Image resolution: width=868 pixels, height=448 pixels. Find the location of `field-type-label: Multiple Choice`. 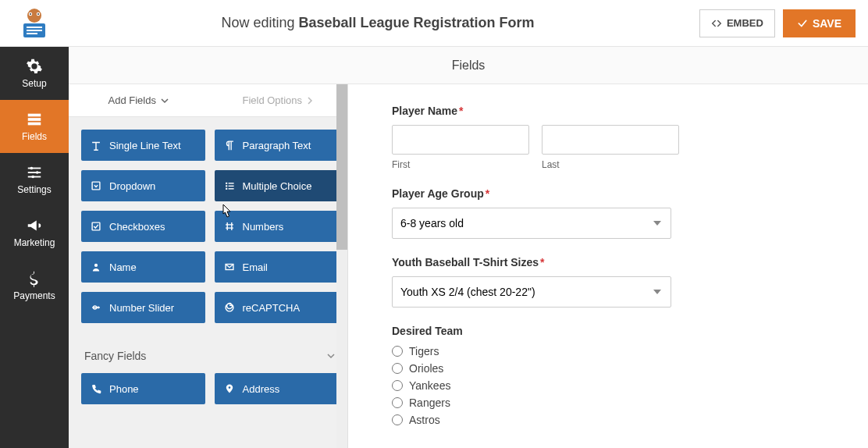

field-type-label: Multiple Choice is located at coordinates (278, 186).